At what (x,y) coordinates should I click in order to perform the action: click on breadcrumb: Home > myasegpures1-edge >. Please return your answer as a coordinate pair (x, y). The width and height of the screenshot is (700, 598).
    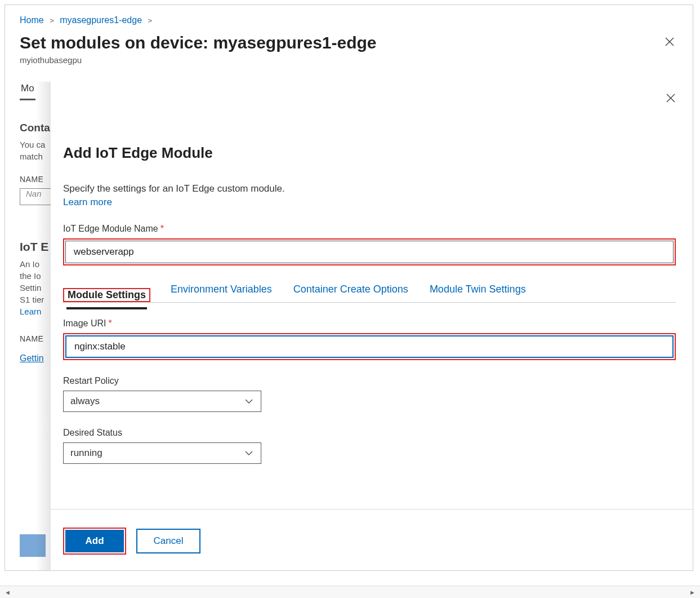
    Looking at the image, I should click on (349, 15).